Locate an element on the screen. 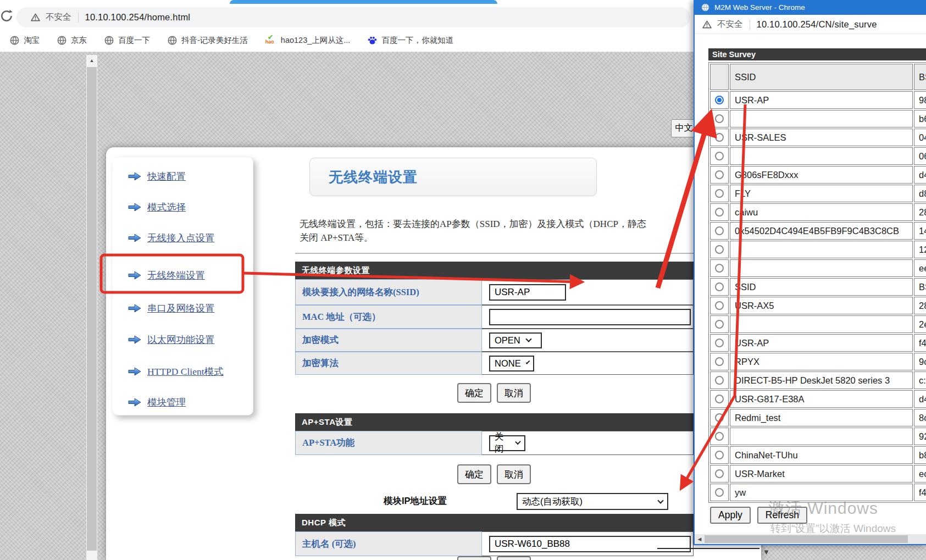  survey-ssid-cell: USR-AX5 is located at coordinates (821, 306).